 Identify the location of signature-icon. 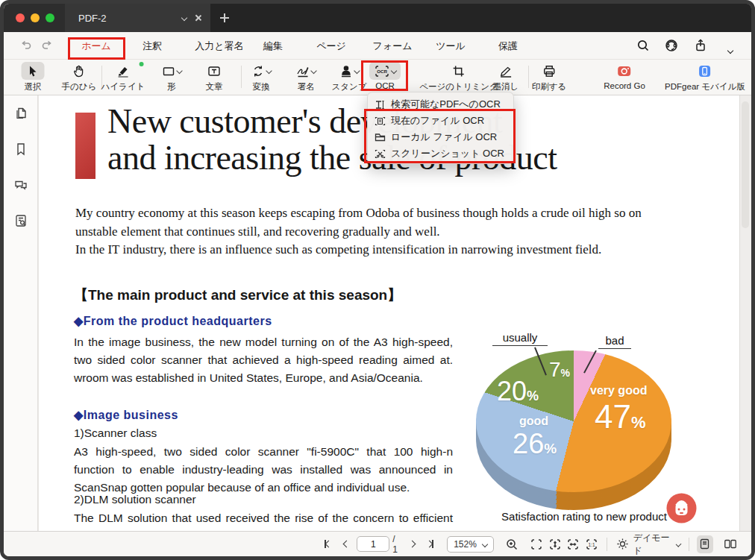
(306, 71).